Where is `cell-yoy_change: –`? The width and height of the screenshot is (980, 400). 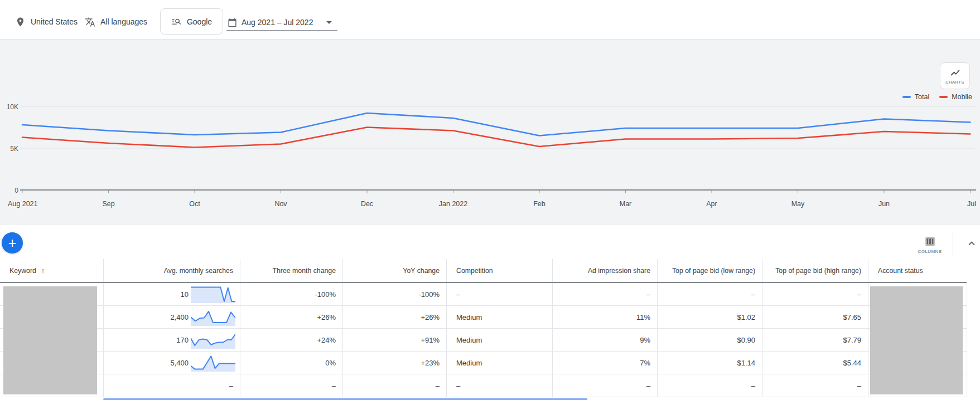 cell-yoy_change: – is located at coordinates (394, 386).